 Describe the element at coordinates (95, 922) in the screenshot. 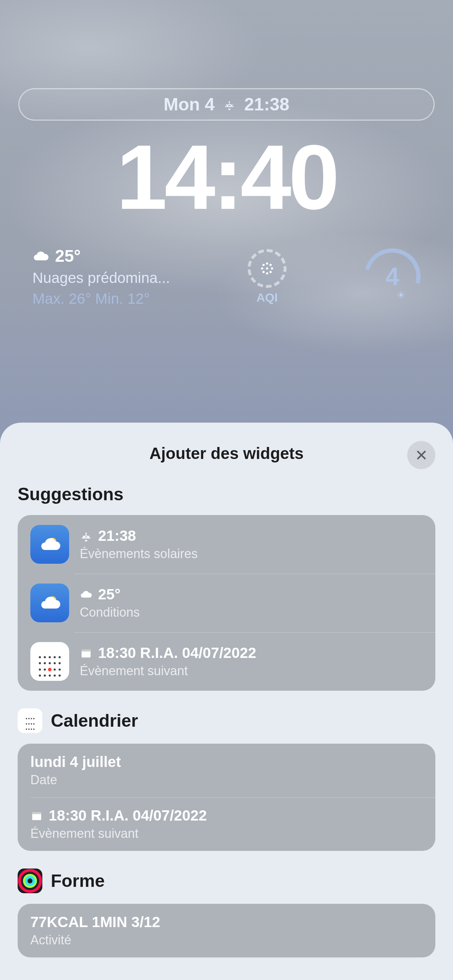

I see `fitness-item-title: 77KCAL 1MIN 3/12` at that location.